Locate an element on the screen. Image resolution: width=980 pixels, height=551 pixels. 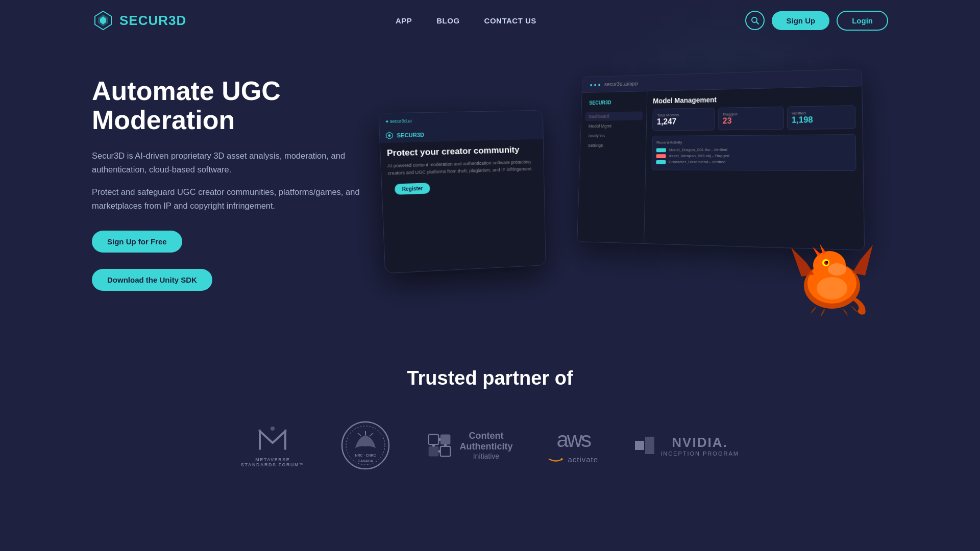
nav-app-link: APP is located at coordinates (404, 20).